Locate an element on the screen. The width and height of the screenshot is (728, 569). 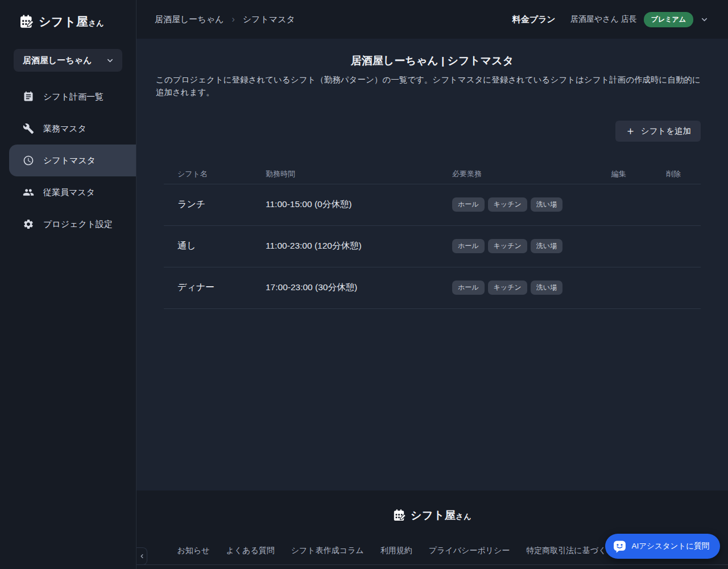
footer-link: お知らせ is located at coordinates (193, 551).